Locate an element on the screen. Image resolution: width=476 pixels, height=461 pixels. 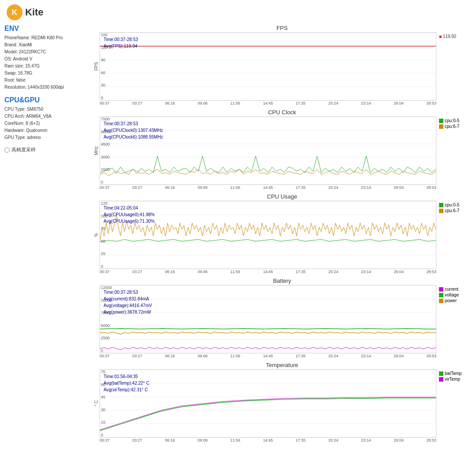
fps-x-labels: 00:3703:2706:1609:0611:56 14:4517:3520:2… is located at coordinates (282, 103).